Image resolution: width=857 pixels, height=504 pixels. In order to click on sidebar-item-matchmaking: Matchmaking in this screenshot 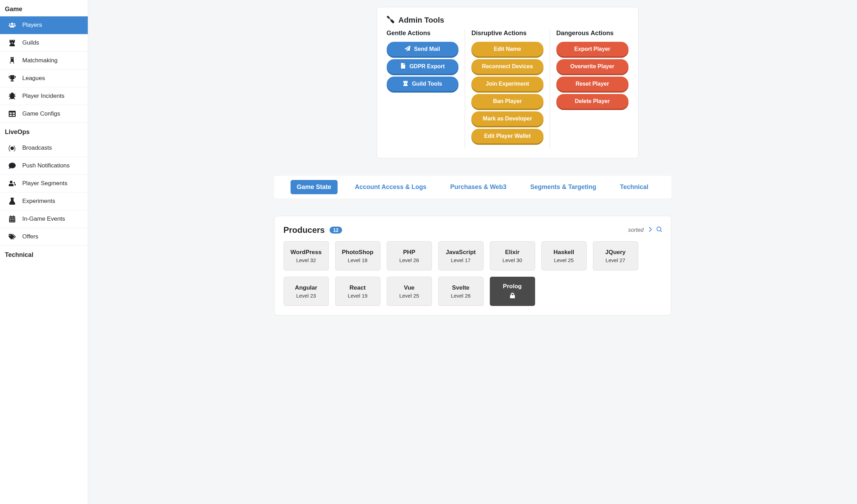, I will do `click(44, 61)`.